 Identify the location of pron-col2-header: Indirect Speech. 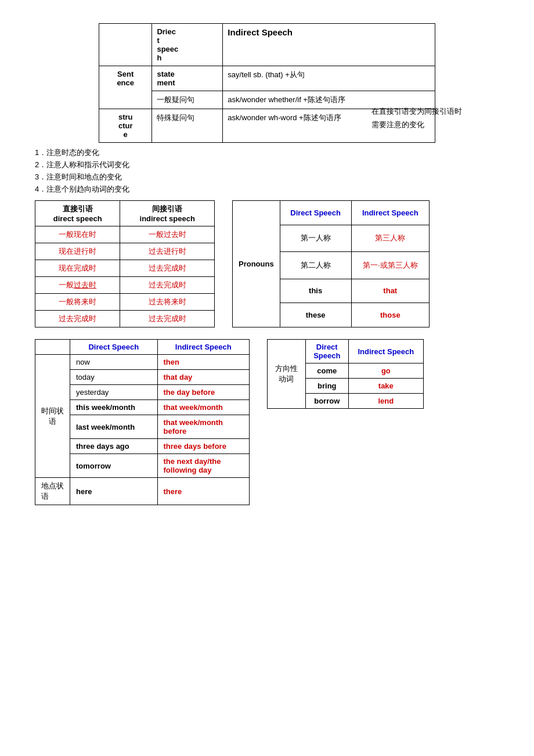
(390, 213).